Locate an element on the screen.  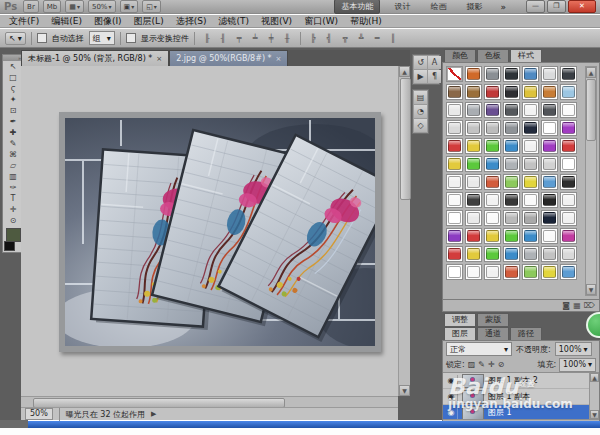
style-swatch-r10c7 is located at coordinates (568, 236).